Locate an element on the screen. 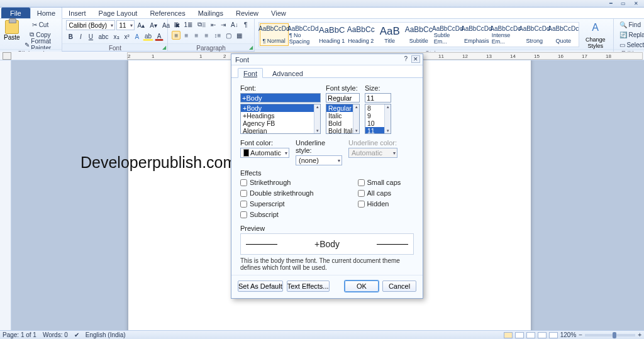 This screenshot has width=644, height=339. line-spacing-icon: ↕≡ is located at coordinates (218, 35).